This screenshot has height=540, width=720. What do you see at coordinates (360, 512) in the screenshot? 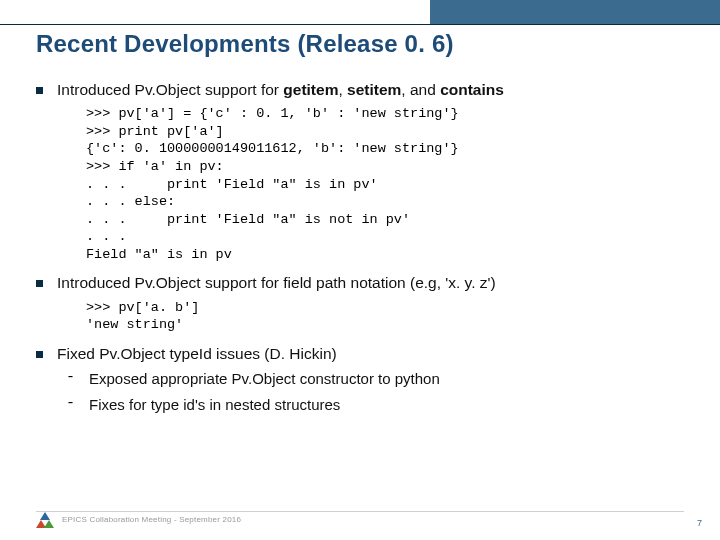
I see `footer-rule` at bounding box center [360, 512].